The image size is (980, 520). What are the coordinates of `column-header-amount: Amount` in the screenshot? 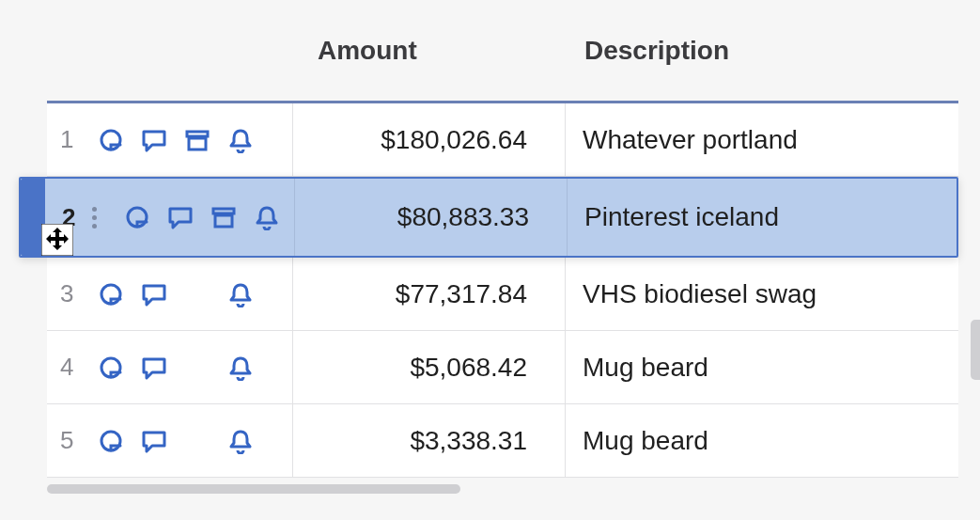 It's located at (429, 51).